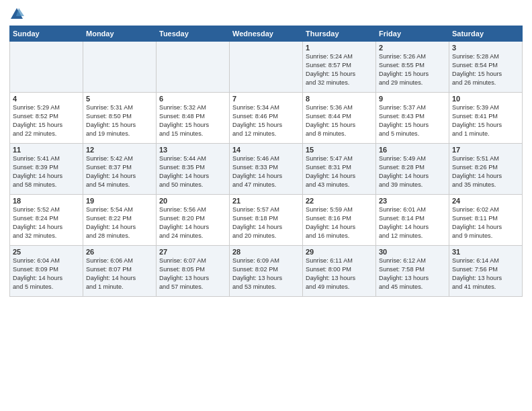 Image resolution: width=532 pixels, height=411 pixels. What do you see at coordinates (412, 34) in the screenshot?
I see `header-cell-friday: Friday` at bounding box center [412, 34].